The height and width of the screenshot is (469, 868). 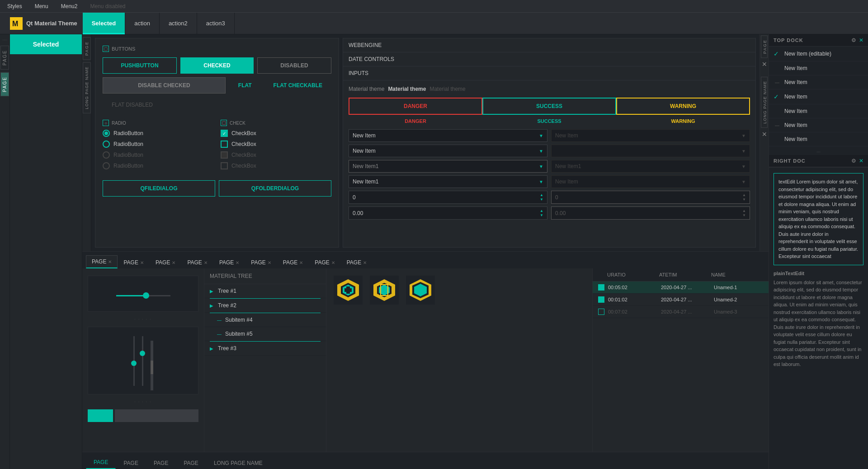 What do you see at coordinates (216, 23) in the screenshot?
I see `tab-action3: action3` at bounding box center [216, 23].